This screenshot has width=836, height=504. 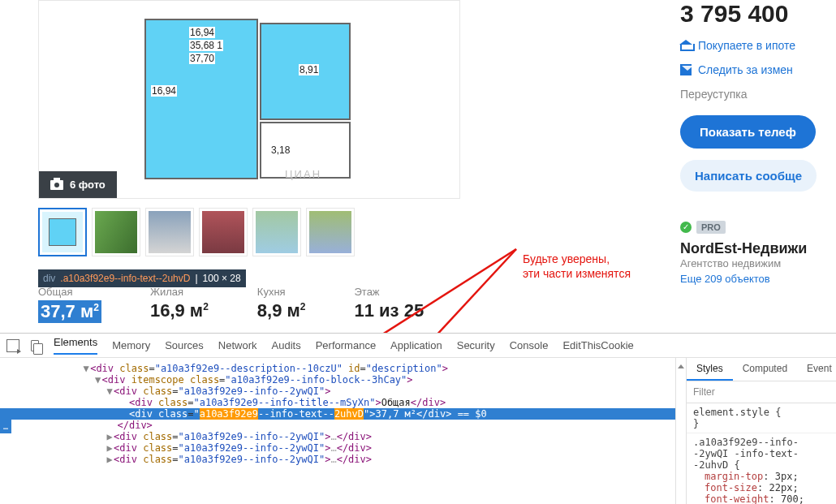 I want to click on thumbnails-strip, so click(x=196, y=232).